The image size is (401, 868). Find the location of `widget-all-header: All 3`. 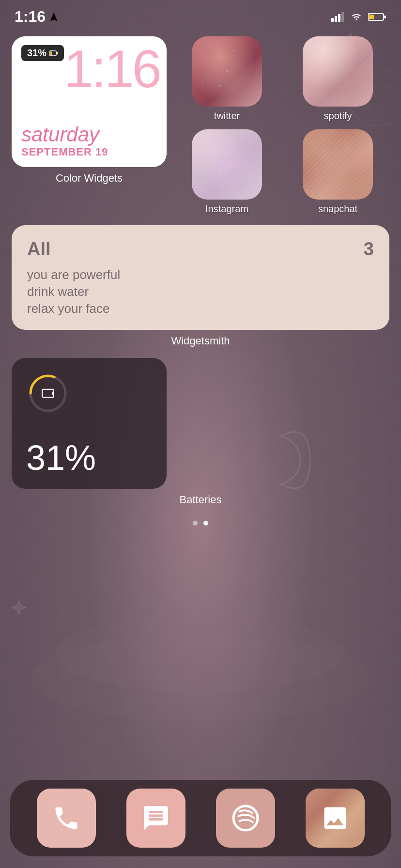

widget-all-header: All 3 is located at coordinates (200, 249).